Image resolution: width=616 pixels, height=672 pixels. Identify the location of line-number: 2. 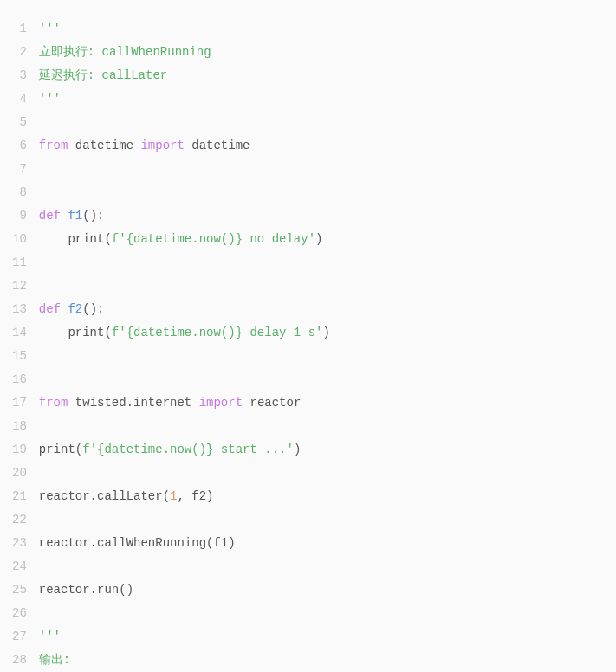
(19, 52).